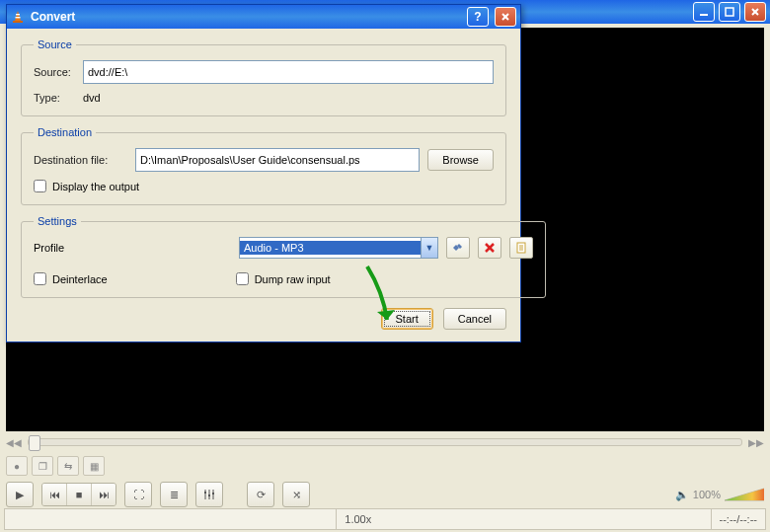  I want to click on next-button: ⏭, so click(104, 494).